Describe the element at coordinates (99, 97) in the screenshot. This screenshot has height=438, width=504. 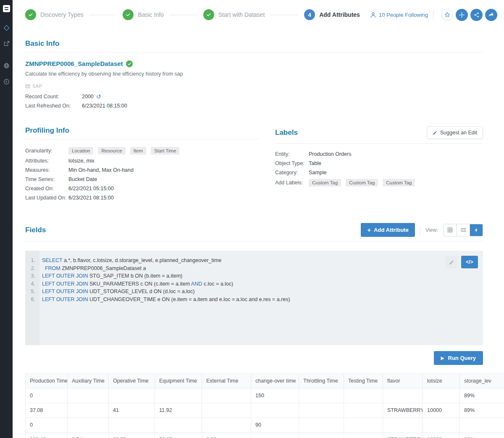
I see `history-icon: ↺` at that location.